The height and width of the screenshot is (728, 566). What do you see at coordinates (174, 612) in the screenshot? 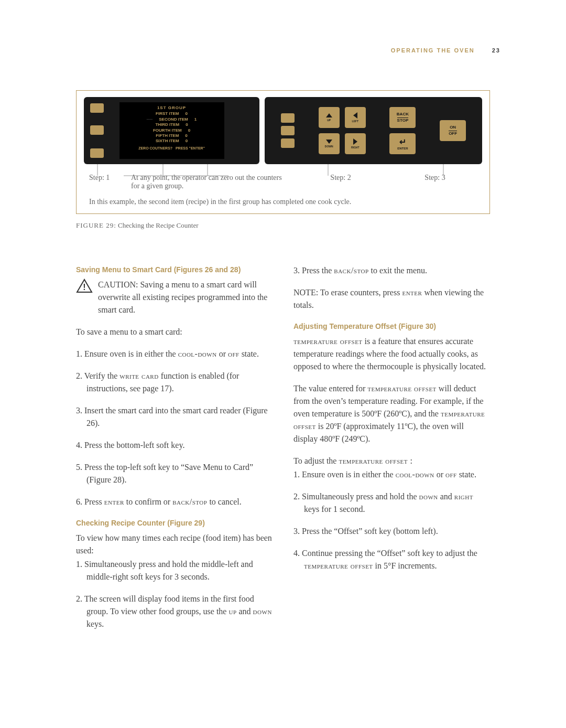
I see `counter-step-2: 2. The screen will display food items in…` at bounding box center [174, 612].